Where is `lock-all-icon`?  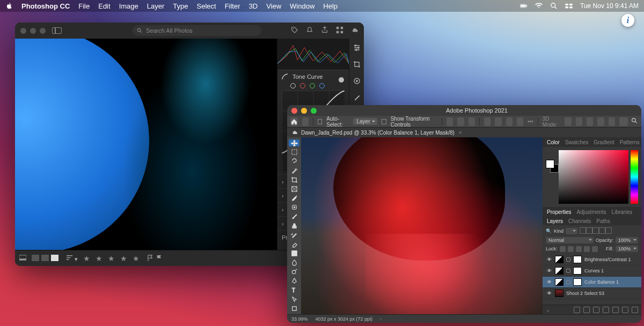
lock-all-icon is located at coordinates (595, 249).